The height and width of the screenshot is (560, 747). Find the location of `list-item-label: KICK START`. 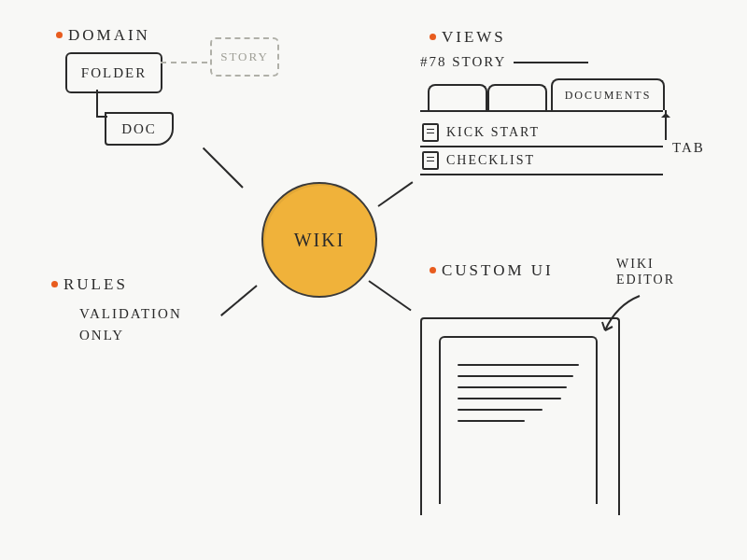

list-item-label: KICK START is located at coordinates (493, 133).